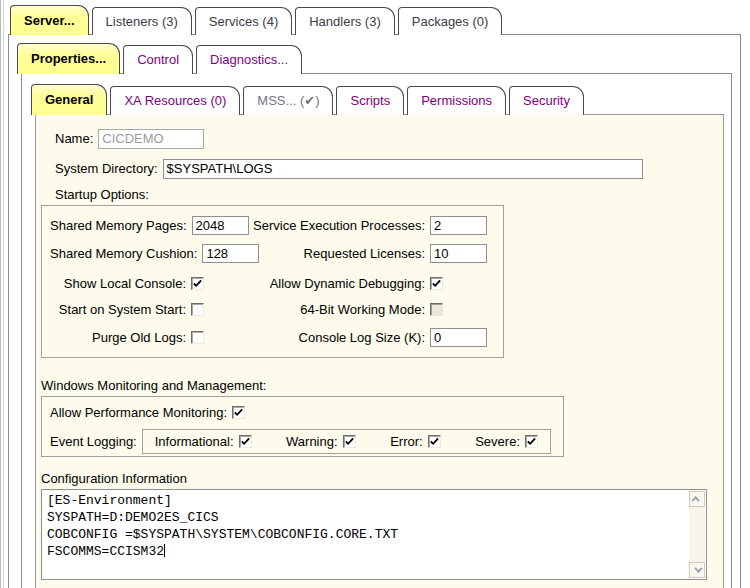 The width and height of the screenshot is (750, 588). Describe the element at coordinates (120, 284) in the screenshot. I see `show-local-console-label: Show Local Console:` at that location.